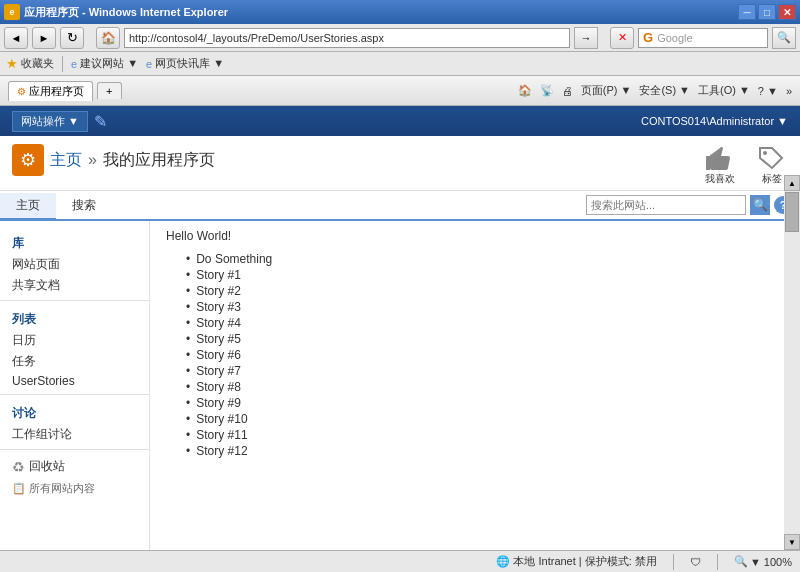  I want to click on ie-toolbar: ⚙ 应用程序页 + 🏠 📡 🖨 页面(P) ▼ 安全(S) ▼ 工具(O) ▼ …, so click(400, 91).